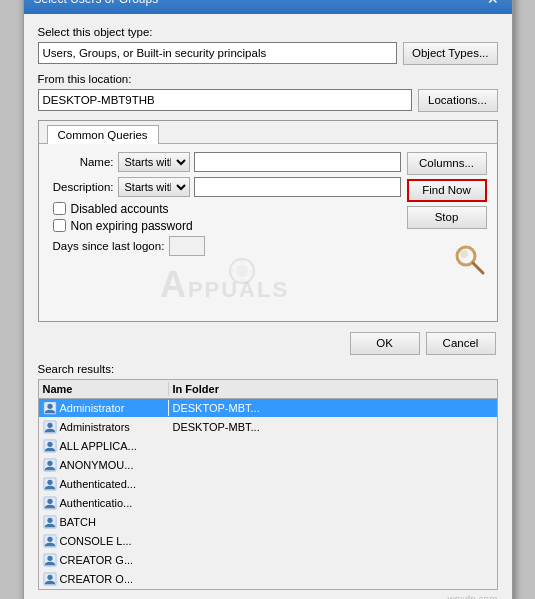 This screenshot has width=535, height=599. What do you see at coordinates (225, 162) in the screenshot?
I see `name-row: Name: Starts with` at bounding box center [225, 162].